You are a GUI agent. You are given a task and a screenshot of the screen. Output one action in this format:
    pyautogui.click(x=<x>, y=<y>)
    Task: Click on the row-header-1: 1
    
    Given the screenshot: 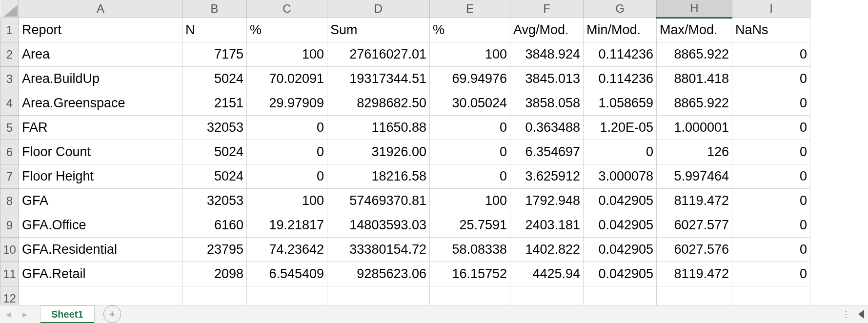 What is the action you would take?
    pyautogui.click(x=10, y=30)
    